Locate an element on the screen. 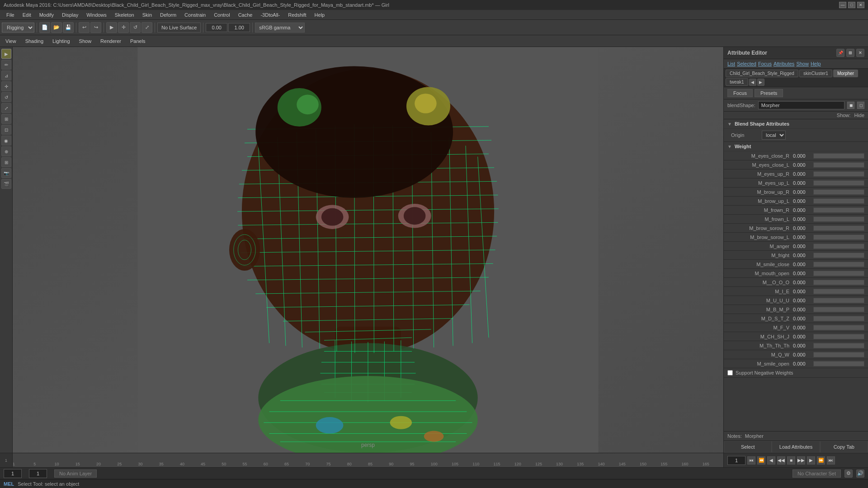 This screenshot has width=868, height=488. value-y-input is located at coordinates (239, 28).